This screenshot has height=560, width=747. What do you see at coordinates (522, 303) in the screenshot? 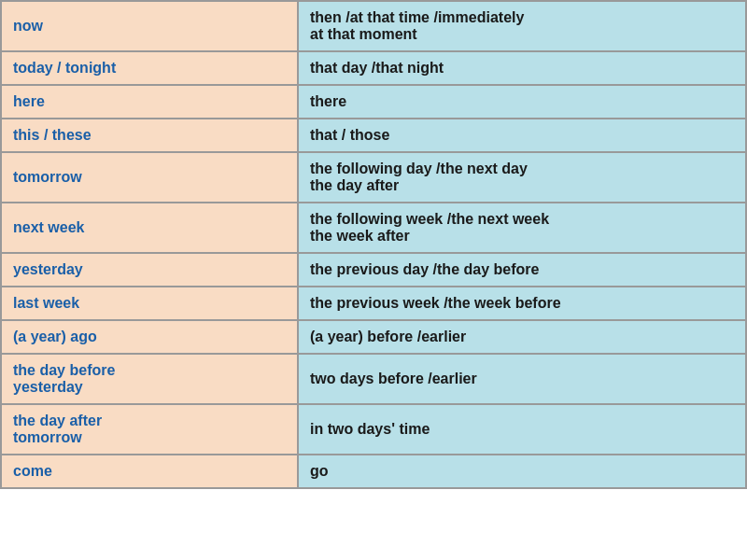
I see `right-cell: the previous week /the week before` at bounding box center [522, 303].